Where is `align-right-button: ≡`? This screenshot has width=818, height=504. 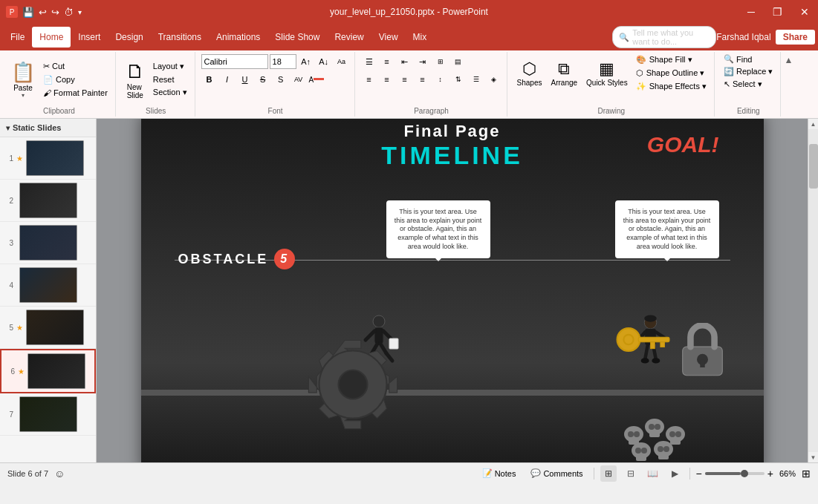
align-right-button: ≡ is located at coordinates (405, 79).